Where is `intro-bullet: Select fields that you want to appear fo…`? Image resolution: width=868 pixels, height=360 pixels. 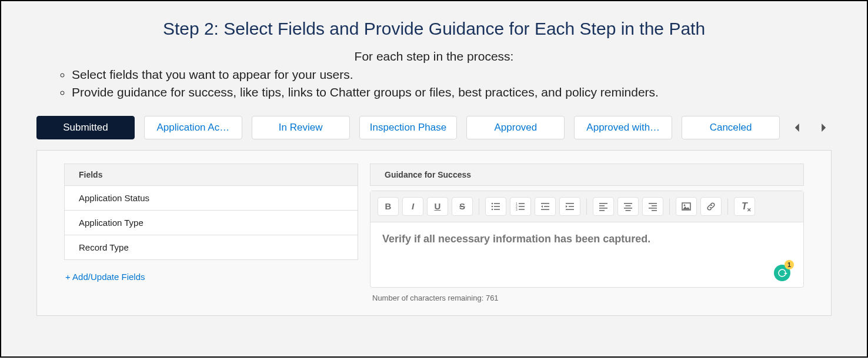
intro-bullet: Select fields that you want to appear fo… is located at coordinates (463, 75).